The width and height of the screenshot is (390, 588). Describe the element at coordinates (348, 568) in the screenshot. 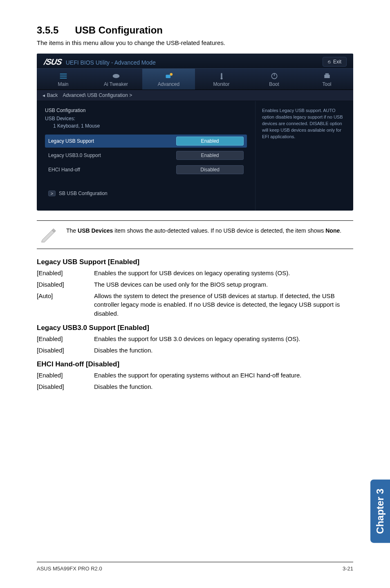

I see `footer-right: 3-21` at that location.